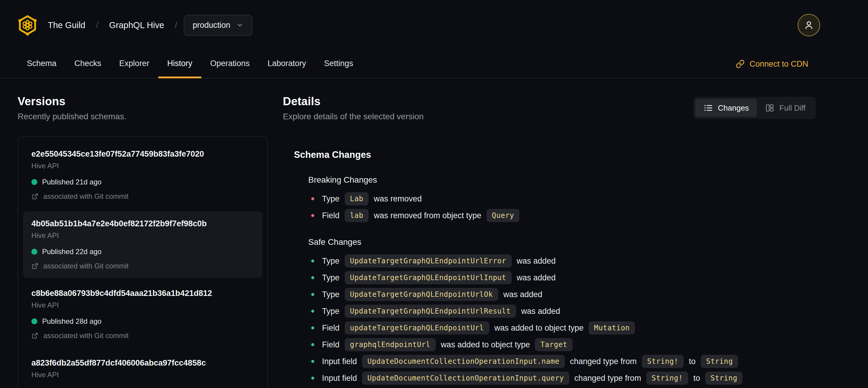 The width and height of the screenshot is (868, 388). What do you see at coordinates (287, 64) in the screenshot?
I see `tab-laboratory: Laboratory` at bounding box center [287, 64].